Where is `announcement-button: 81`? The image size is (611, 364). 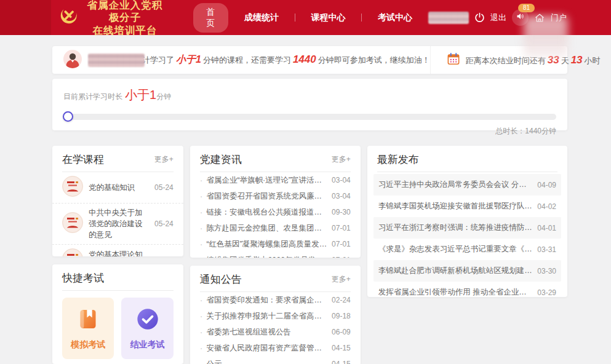
announcement-button: 81 is located at coordinates (521, 17).